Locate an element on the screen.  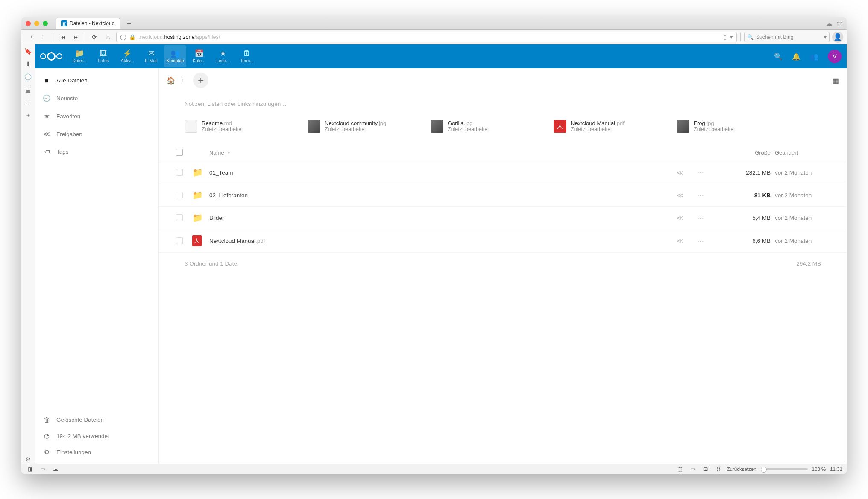
app-switcher: 📁Datei...🖼Fotos⚡Aktiv...✉E-Mail👥Kontakte… is located at coordinates (163, 56).